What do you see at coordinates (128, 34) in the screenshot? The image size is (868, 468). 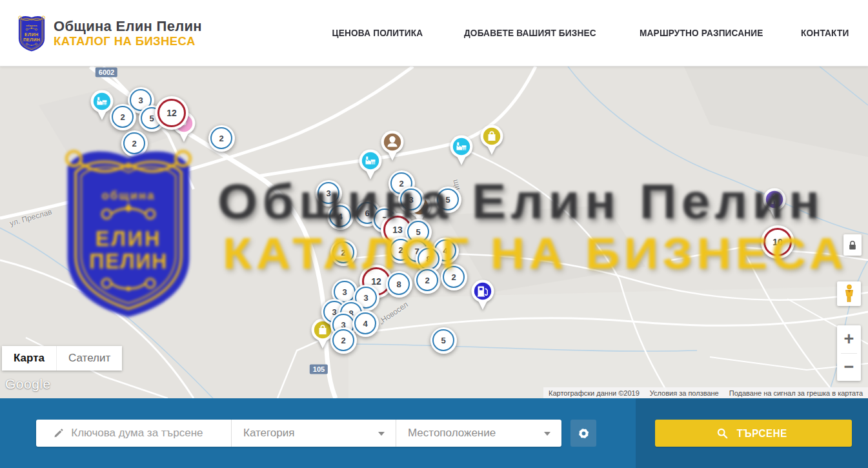 I see `brand-text: Община Елин Пелин КАТАЛОГ НА БИЗНЕСА` at bounding box center [128, 34].